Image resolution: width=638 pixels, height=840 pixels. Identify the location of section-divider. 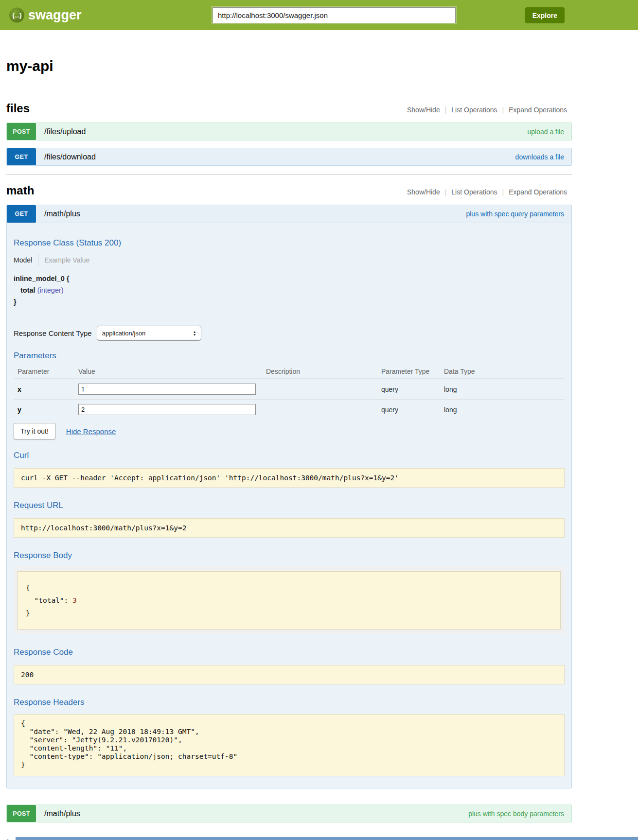
(289, 175).